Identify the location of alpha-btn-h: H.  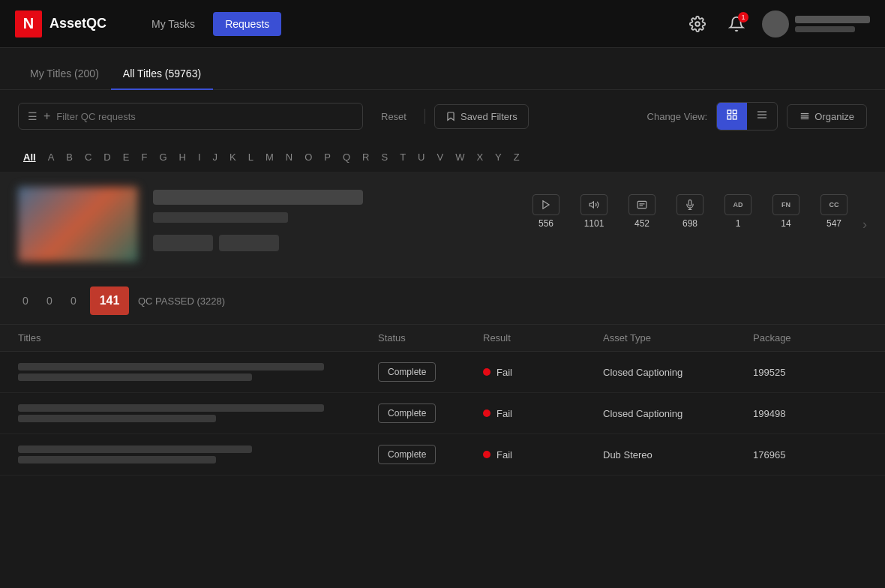
(183, 158).